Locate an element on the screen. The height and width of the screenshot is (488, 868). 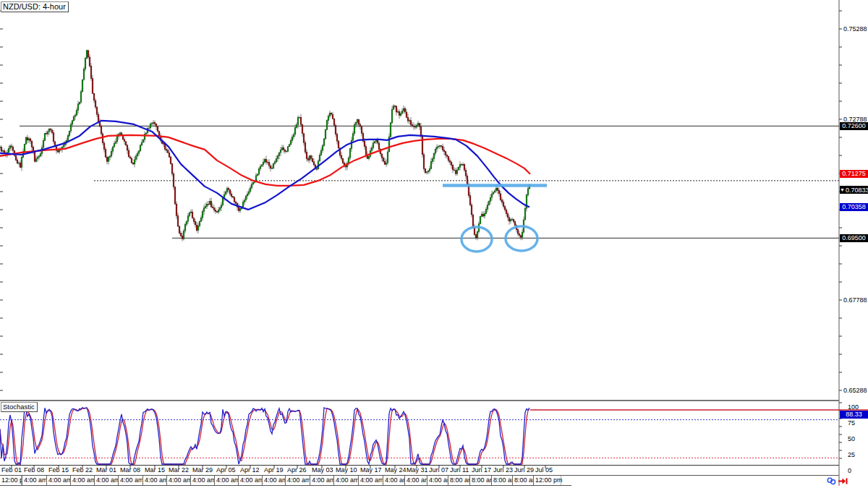
date-tick-label: Jul 05 is located at coordinates (544, 470).